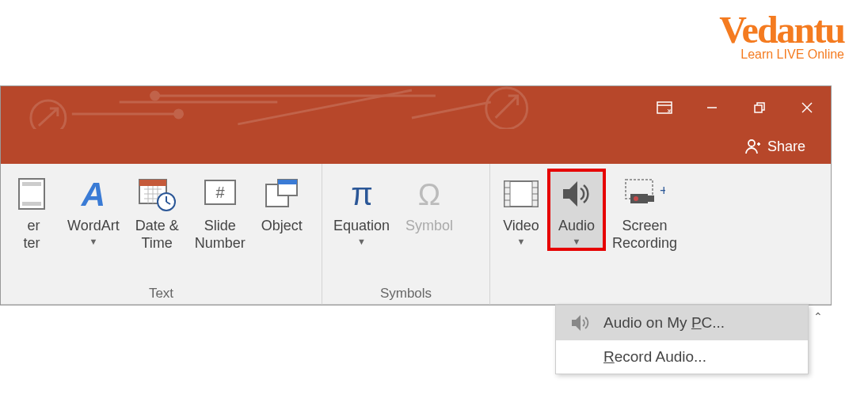  What do you see at coordinates (521, 194) in the screenshot?
I see `video-icon` at bounding box center [521, 194].